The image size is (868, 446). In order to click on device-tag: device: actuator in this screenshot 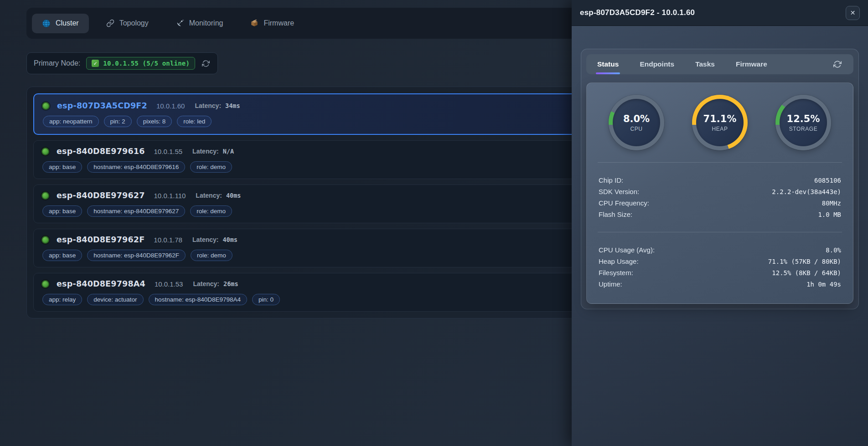, I will do `click(115, 300)`.